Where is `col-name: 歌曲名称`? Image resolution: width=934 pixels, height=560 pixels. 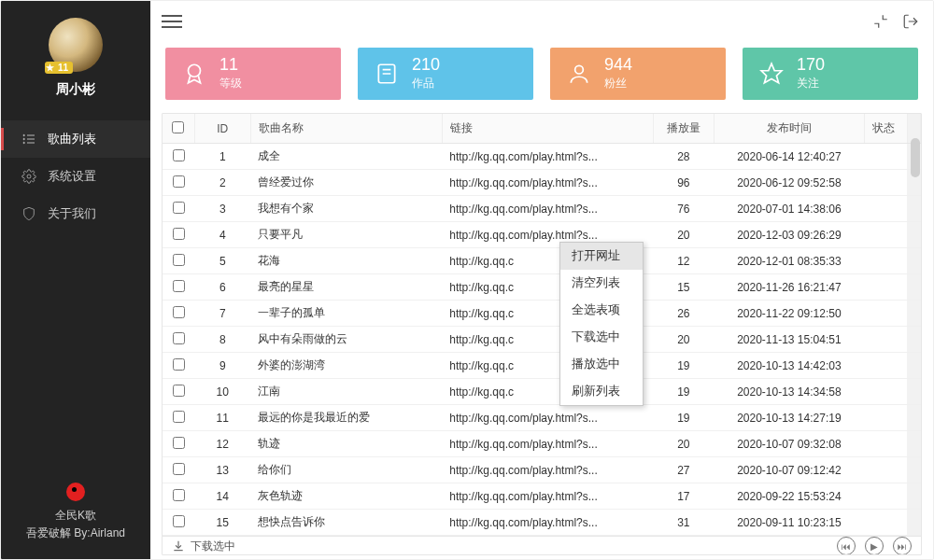
col-name: 歌曲名称 is located at coordinates (346, 129).